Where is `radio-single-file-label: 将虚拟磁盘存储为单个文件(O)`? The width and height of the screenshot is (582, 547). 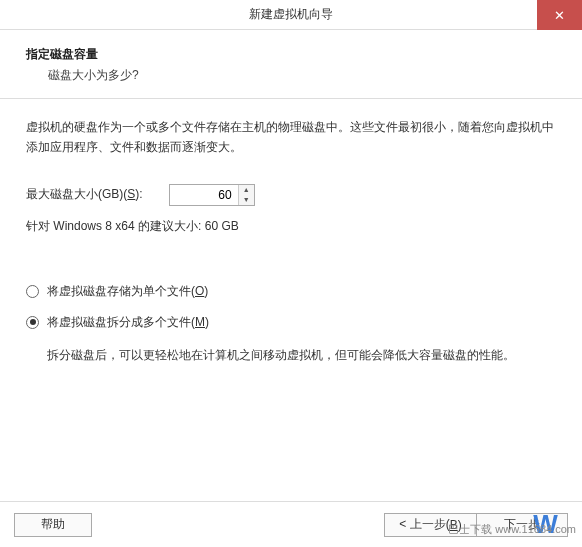
radio-single-file-label: 将虚拟磁盘存储为单个文件(O) is located at coordinates (128, 292).